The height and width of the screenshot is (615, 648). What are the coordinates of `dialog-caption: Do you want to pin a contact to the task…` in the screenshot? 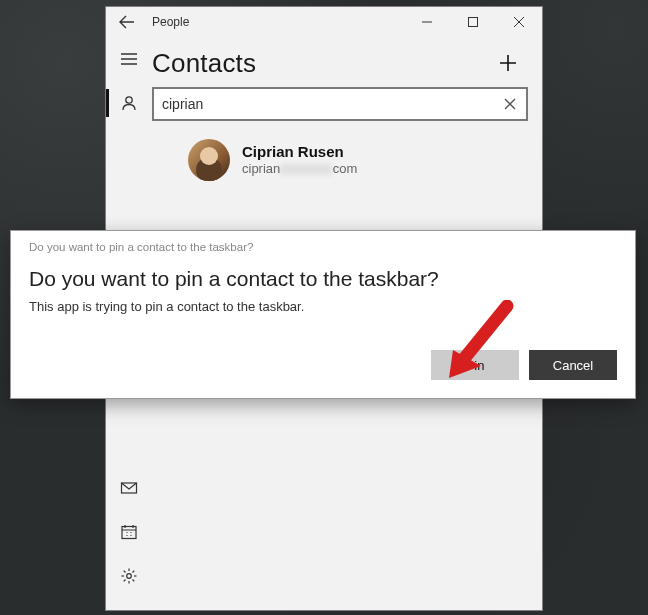 It's located at (323, 247).